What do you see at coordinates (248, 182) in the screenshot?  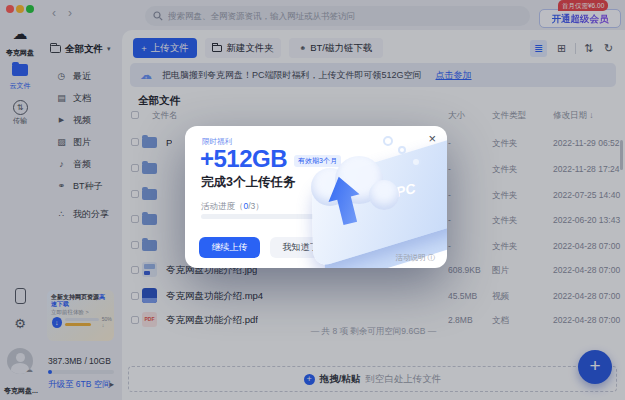 I see `modal-subtitle: 完成3个上传任务` at bounding box center [248, 182].